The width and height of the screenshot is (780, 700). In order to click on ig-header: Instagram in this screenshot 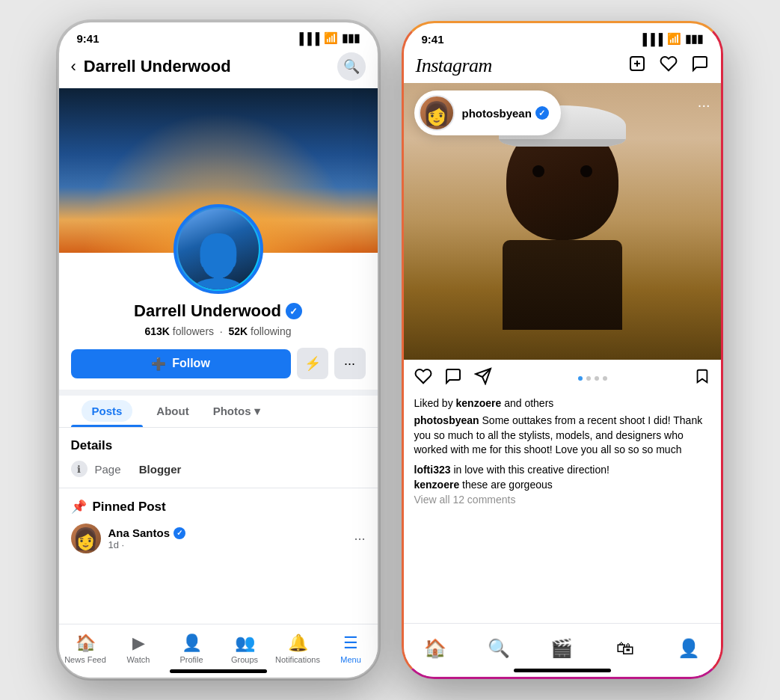, I will do `click(562, 66)`.